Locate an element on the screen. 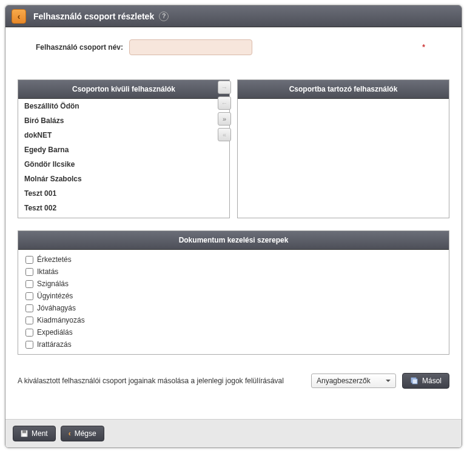 Image resolution: width=467 pixels, height=476 pixels. list-item: Göndör Ilcsike is located at coordinates (124, 164).